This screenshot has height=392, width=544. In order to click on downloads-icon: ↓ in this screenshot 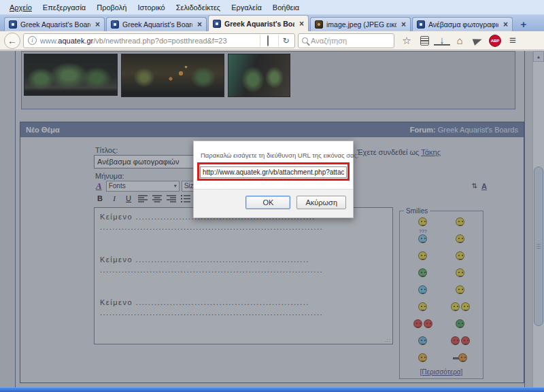, I will do `click(442, 41)`.